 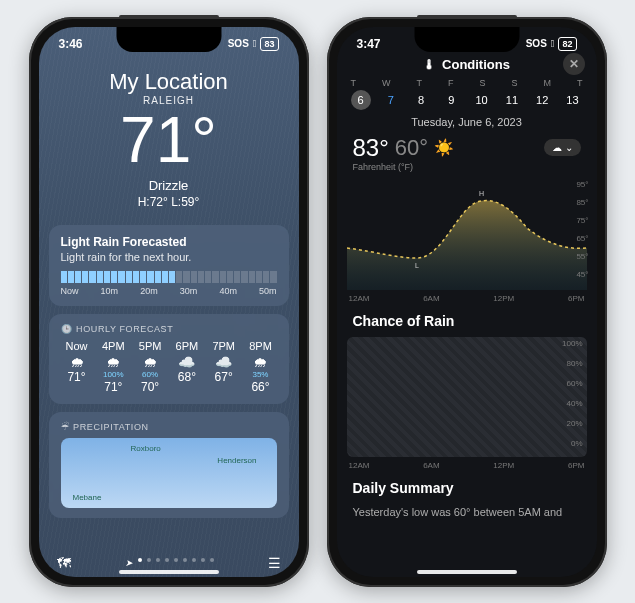 I want to click on rain-forecast-card: Light Rain Forecasted Light rain for the…, so click(x=169, y=266).